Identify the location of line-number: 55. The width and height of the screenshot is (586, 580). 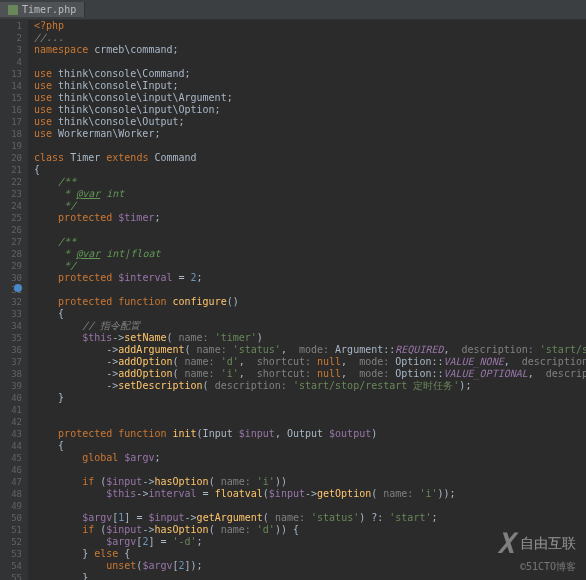
(11, 576).